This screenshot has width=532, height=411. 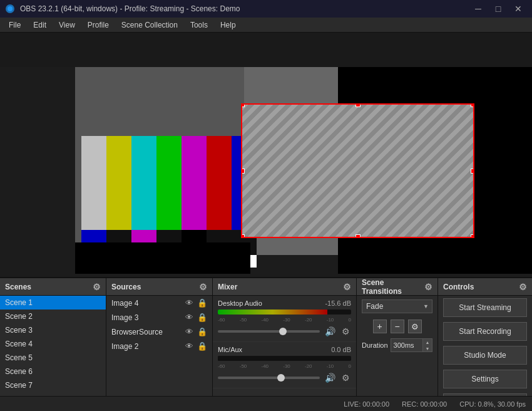 I want to click on scene-item-2: Scene 2, so click(x=53, y=316).